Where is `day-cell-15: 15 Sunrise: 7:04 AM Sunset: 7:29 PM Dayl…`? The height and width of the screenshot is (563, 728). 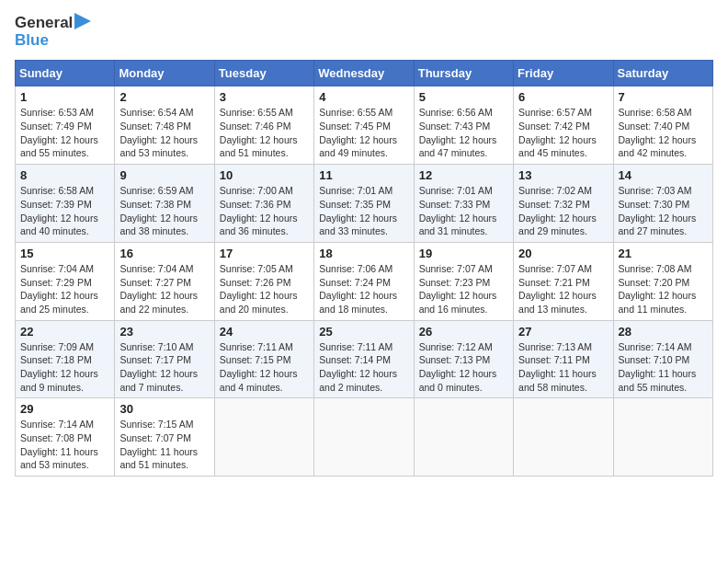 day-cell-15: 15 Sunrise: 7:04 AM Sunset: 7:29 PM Dayl… is located at coordinates (65, 282).